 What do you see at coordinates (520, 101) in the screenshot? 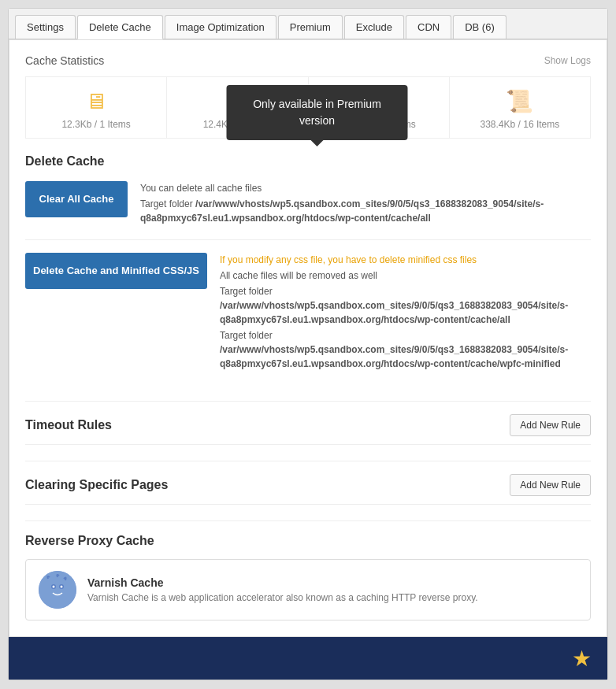
I see `js-icon` at bounding box center [520, 101].